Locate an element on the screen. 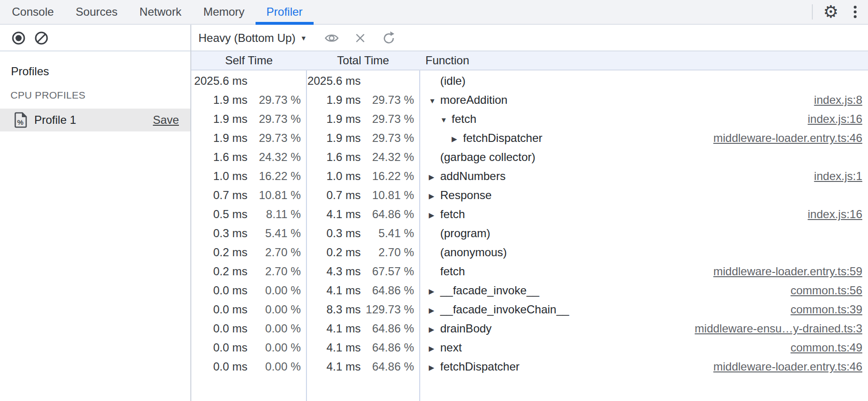 This screenshot has height=401, width=868. active-tab-underline is located at coordinates (285, 23).